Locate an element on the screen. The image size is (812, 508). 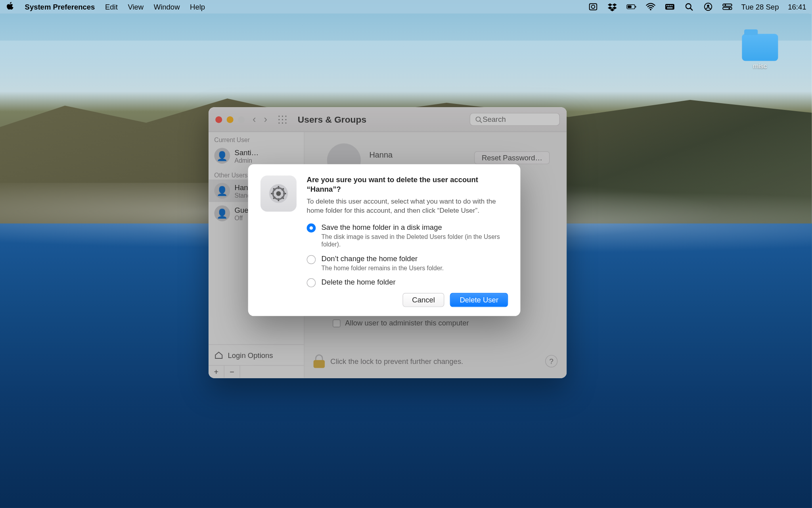
admin-checkbox-label: Allow user to administer this computer is located at coordinates (407, 323).